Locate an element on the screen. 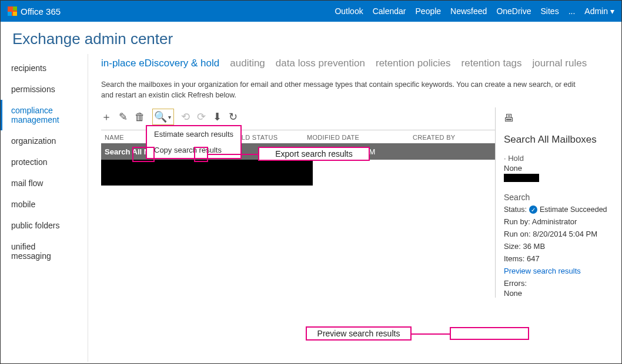 The image size is (622, 364). callout-export-line is located at coordinates (233, 154).